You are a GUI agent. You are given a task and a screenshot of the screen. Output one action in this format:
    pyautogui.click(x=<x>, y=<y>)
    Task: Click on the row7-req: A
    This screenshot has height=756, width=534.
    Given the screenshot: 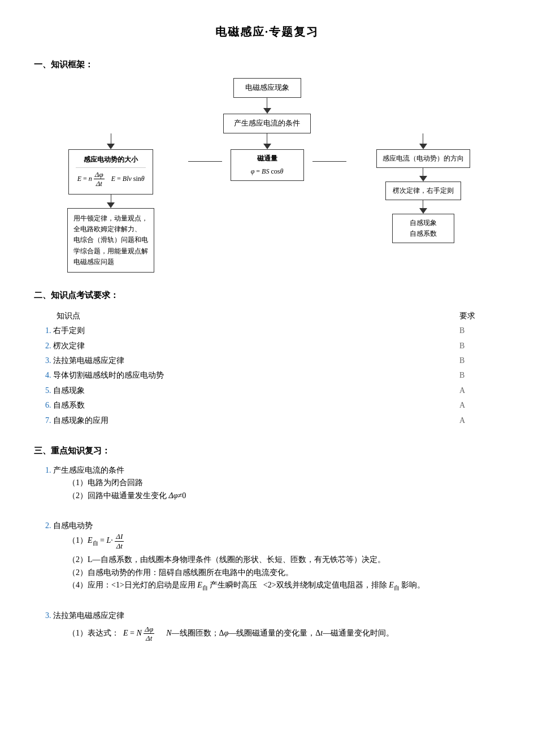 What is the action you would take?
    pyautogui.click(x=477, y=421)
    